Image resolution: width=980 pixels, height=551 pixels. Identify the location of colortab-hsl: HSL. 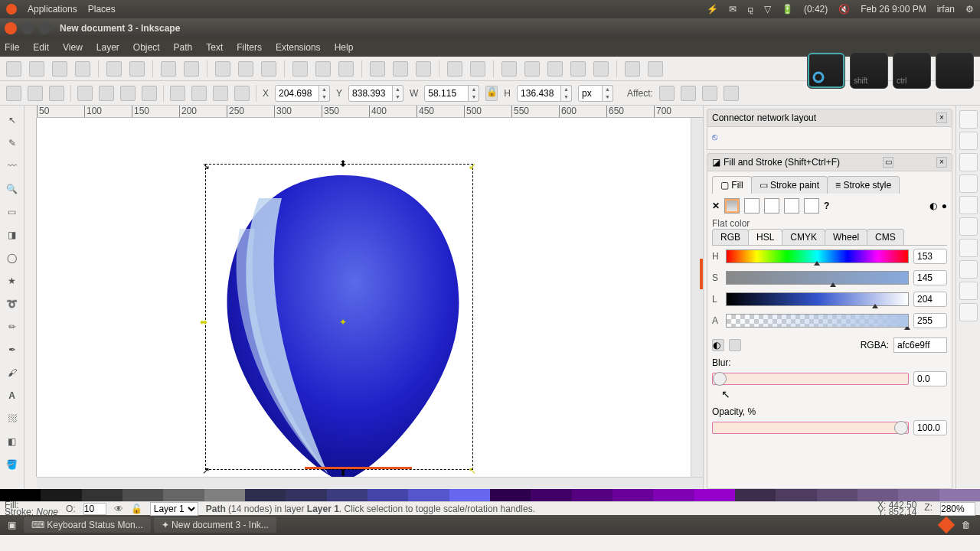
(766, 237).